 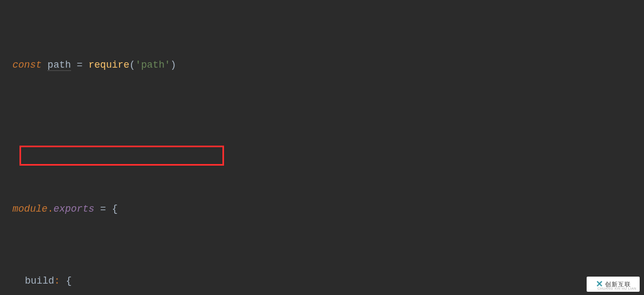 What do you see at coordinates (328, 209) in the screenshot?
I see `code-line: module.exports = {` at bounding box center [328, 209].